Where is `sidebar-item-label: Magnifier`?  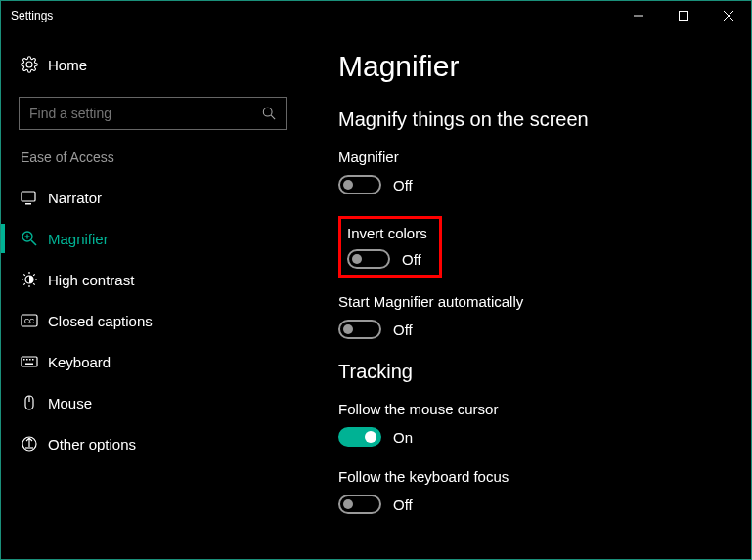 sidebar-item-label: Magnifier is located at coordinates (78, 238).